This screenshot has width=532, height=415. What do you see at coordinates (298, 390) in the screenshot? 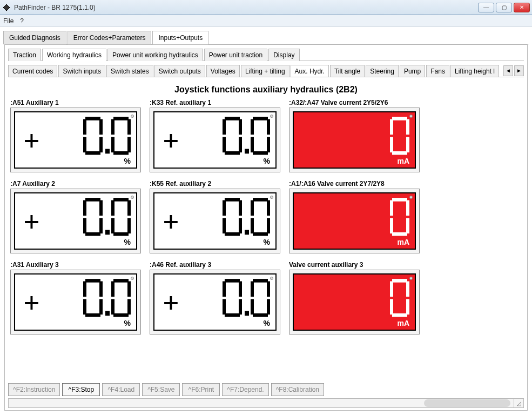
I see `fkey--f8-calibration: ^F8:Calibration` at bounding box center [298, 390].